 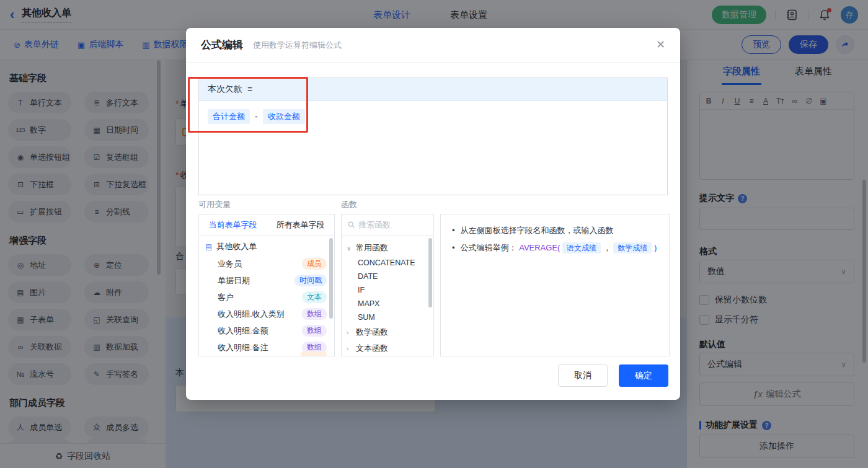 I want to click on function-if: IF, so click(x=388, y=290).